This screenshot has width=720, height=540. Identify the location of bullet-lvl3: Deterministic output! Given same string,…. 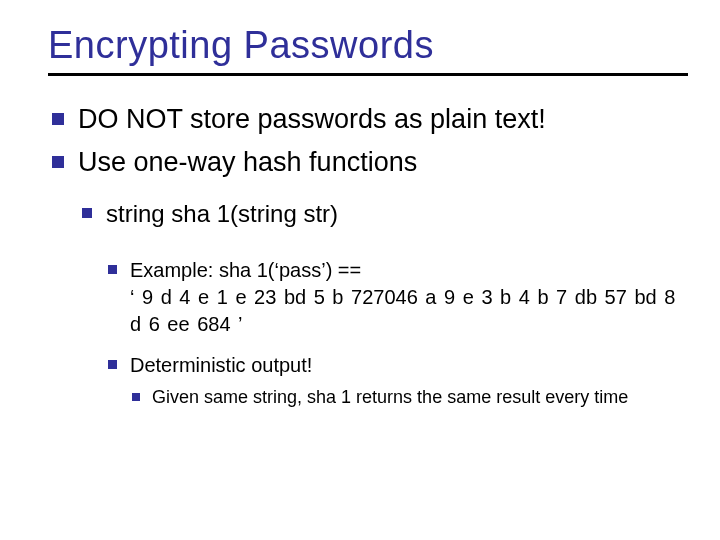
(393, 380).